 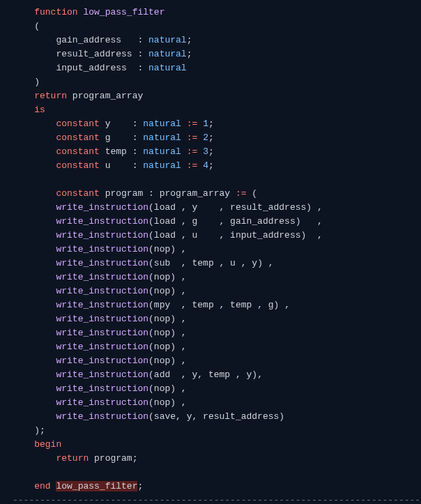 What do you see at coordinates (113, 459) in the screenshot?
I see `return-value: program` at bounding box center [113, 459].